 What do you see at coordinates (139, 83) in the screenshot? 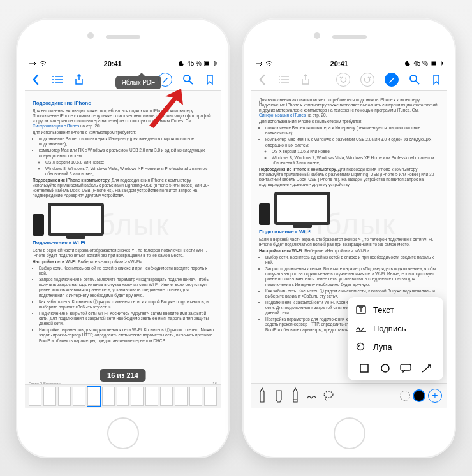
I see `markup-tooltip: Яблык PDF` at bounding box center [139, 83].